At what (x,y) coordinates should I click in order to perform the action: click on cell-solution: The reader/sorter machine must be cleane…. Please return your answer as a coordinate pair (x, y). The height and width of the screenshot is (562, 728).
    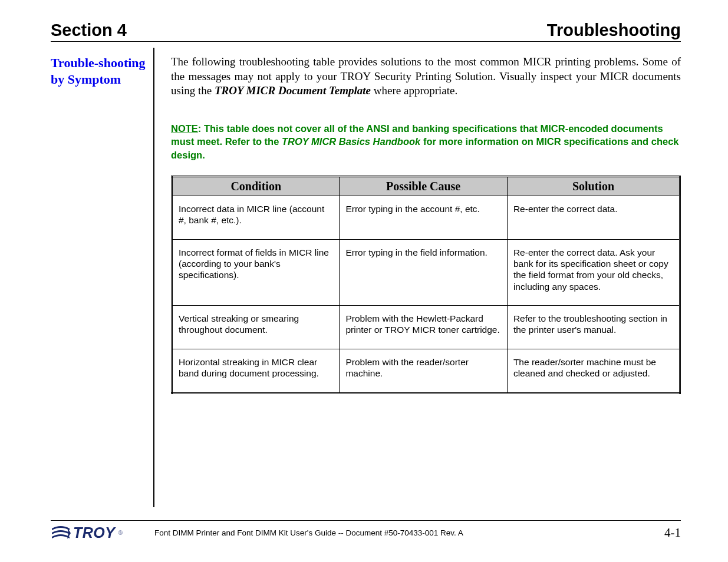
    Looking at the image, I should click on (593, 371).